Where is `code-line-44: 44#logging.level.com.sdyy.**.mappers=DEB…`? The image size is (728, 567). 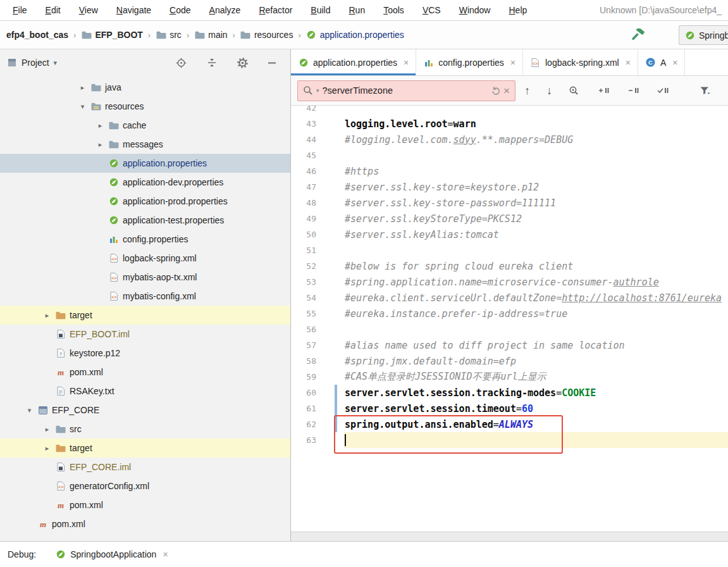 code-line-44: 44#logging.level.com.sdyy.**.mappers=DEB… is located at coordinates (510, 139).